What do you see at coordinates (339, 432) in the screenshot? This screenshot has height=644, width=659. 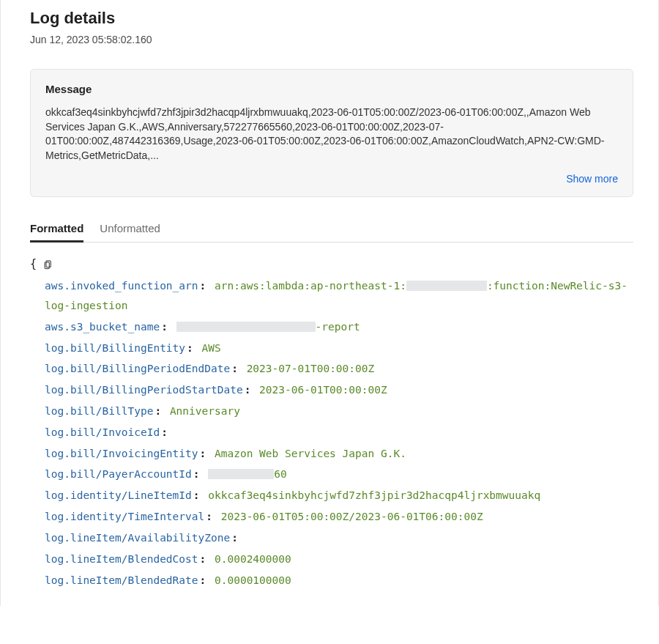 I see `kv-invoice-id: log.bill/InvoiceId:` at bounding box center [339, 432].